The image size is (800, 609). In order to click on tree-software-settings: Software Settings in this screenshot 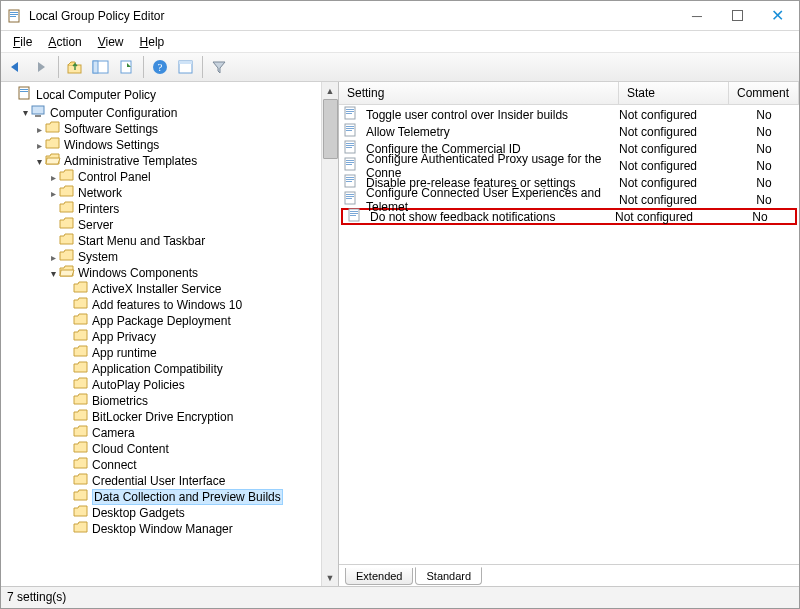, I will do `click(163, 129)`.